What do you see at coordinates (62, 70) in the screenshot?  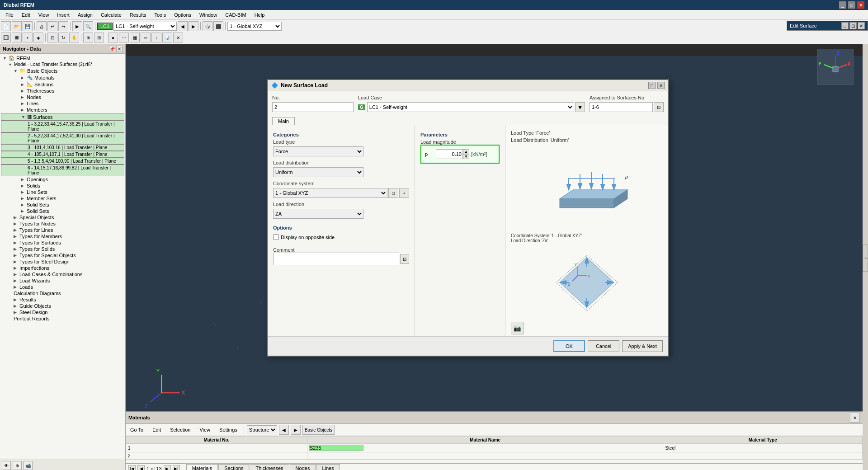 I see `tree-item-basic-objects: ▼ 📁 Basic Objects` at bounding box center [62, 70].